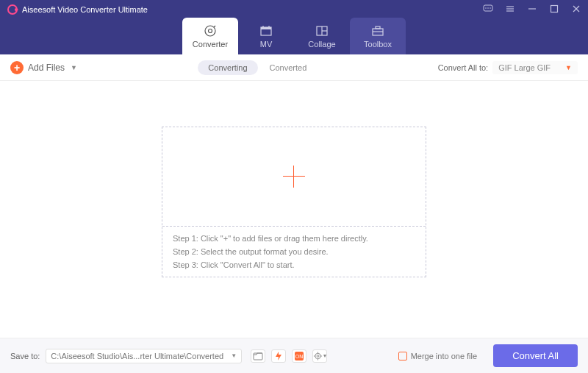 The height and width of the screenshot is (373, 588). Describe the element at coordinates (228, 68) in the screenshot. I see `status-tab-converting: Converting` at that location.